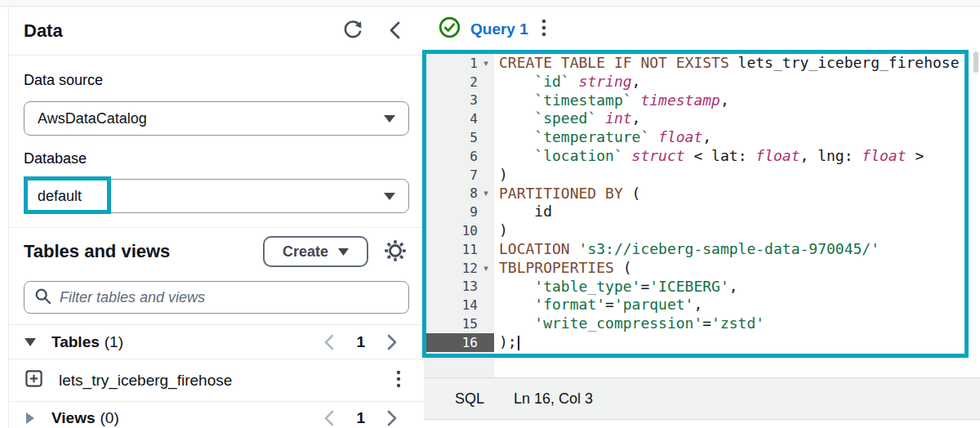 The height and width of the screenshot is (428, 980). What do you see at coordinates (740, 64) in the screenshot?
I see `code-line: CREATE TABLE IF NOT EXISTS lets_try_iceb…` at bounding box center [740, 64].